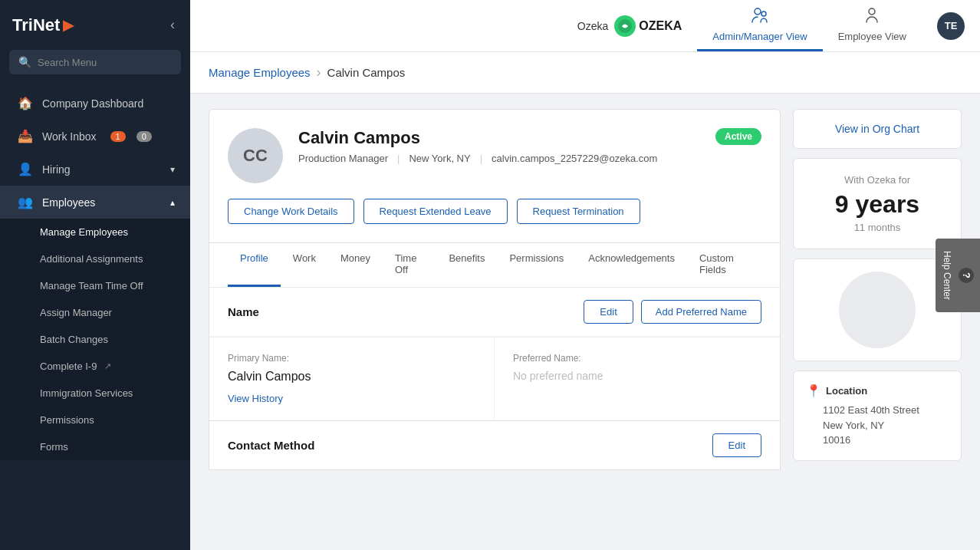 This screenshot has height=550, width=980. Describe the element at coordinates (701, 311) in the screenshot. I see `add-preferred-name-button: Add Preferred Name` at that location.